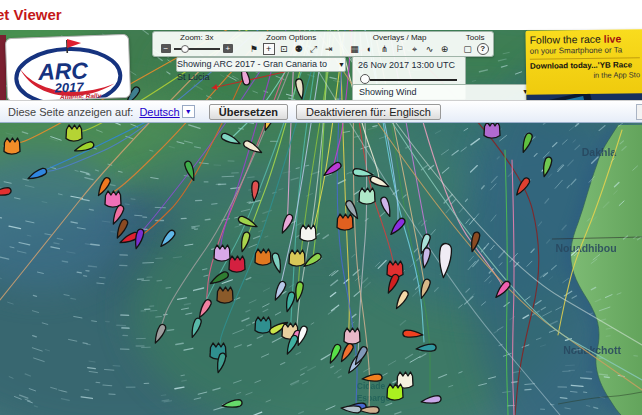  I want to click on translate-bar-edge-button, so click(639, 112).